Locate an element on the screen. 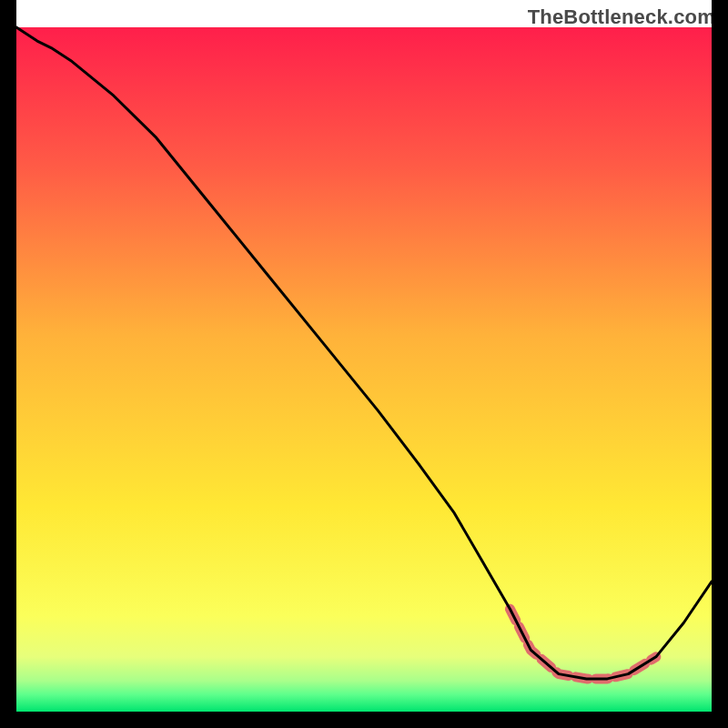 The height and width of the screenshot is (728, 728). axis-bottom is located at coordinates (364, 720).